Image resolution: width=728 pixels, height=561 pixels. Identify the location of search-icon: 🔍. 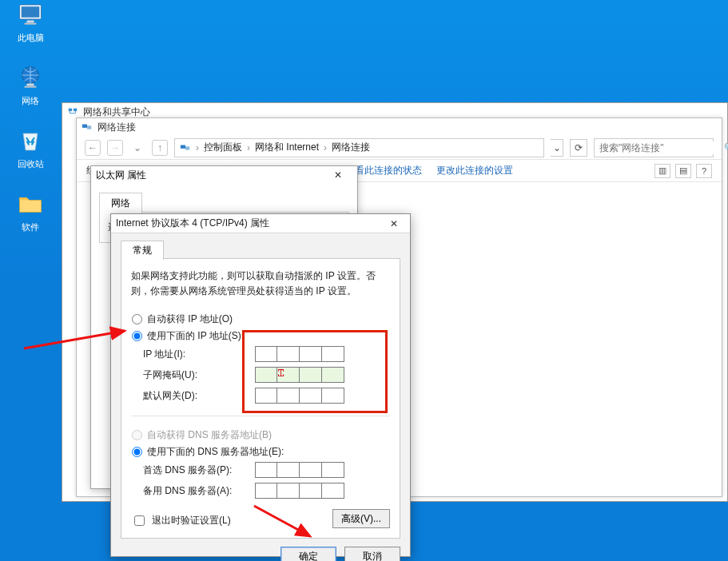
(726, 148).